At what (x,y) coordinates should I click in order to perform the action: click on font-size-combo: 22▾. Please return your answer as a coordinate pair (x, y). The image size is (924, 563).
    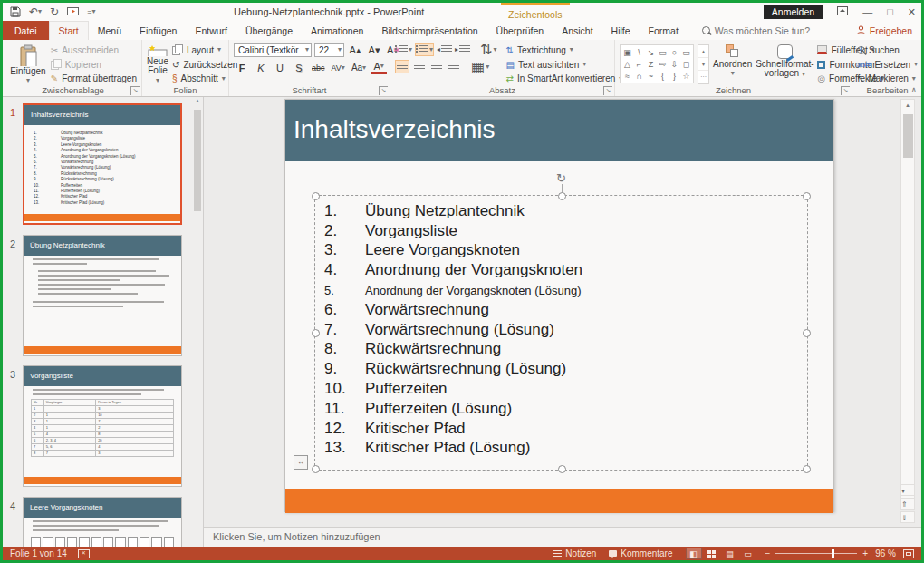
    Looking at the image, I should click on (330, 50).